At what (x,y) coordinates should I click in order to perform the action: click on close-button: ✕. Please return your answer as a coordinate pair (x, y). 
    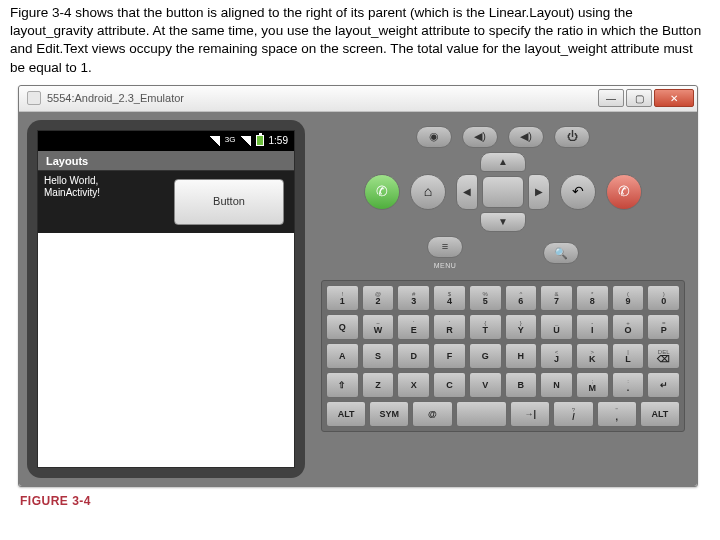
    Looking at the image, I should click on (674, 98).